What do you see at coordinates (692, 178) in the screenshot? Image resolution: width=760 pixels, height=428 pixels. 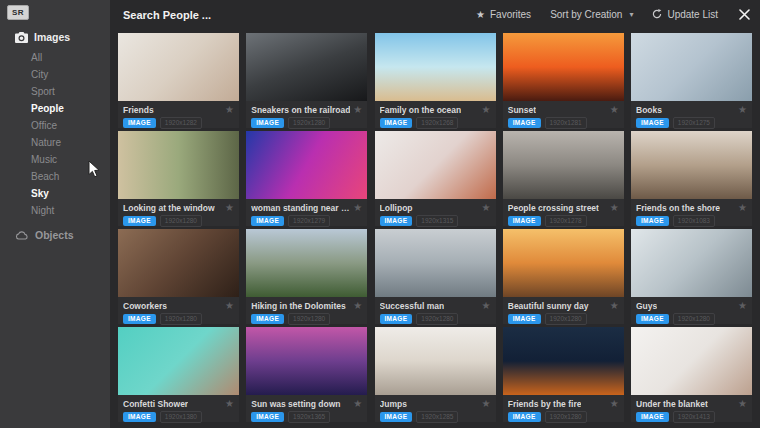 I see `image-card: Friends on the shore ★ IMAGE 1920x1083` at bounding box center [692, 178].